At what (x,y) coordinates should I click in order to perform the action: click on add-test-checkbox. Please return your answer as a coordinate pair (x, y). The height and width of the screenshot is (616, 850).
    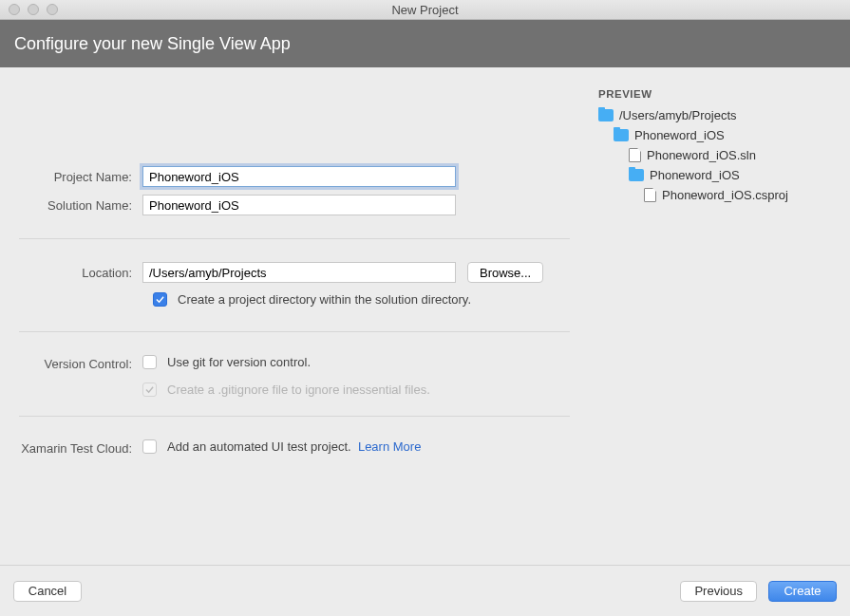
    Looking at the image, I should click on (150, 446).